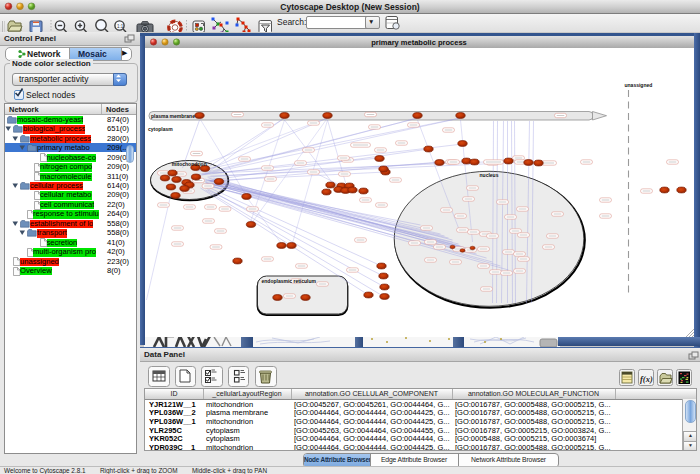 The height and width of the screenshot is (474, 700). Describe the element at coordinates (288, 281) in the screenshot. I see `svg-text: endoplasmic reticulum` at that location.